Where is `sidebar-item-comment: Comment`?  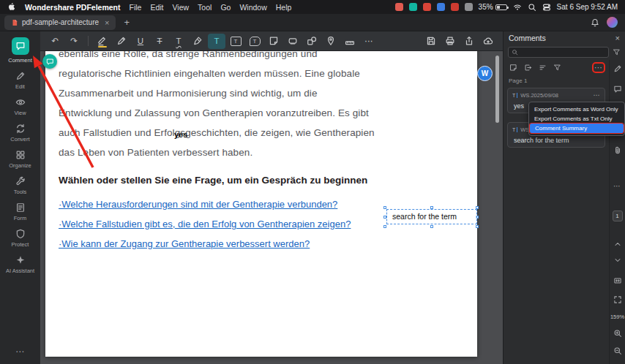
sidebar-item-comment: Comment is located at coordinates (20, 50).